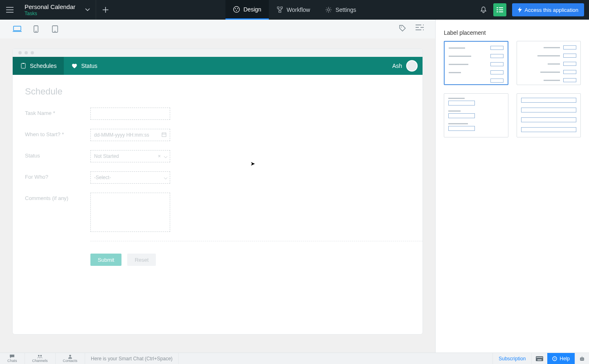  What do you see at coordinates (218, 92) in the screenshot?
I see `form-title: Schedule` at bounding box center [218, 92].